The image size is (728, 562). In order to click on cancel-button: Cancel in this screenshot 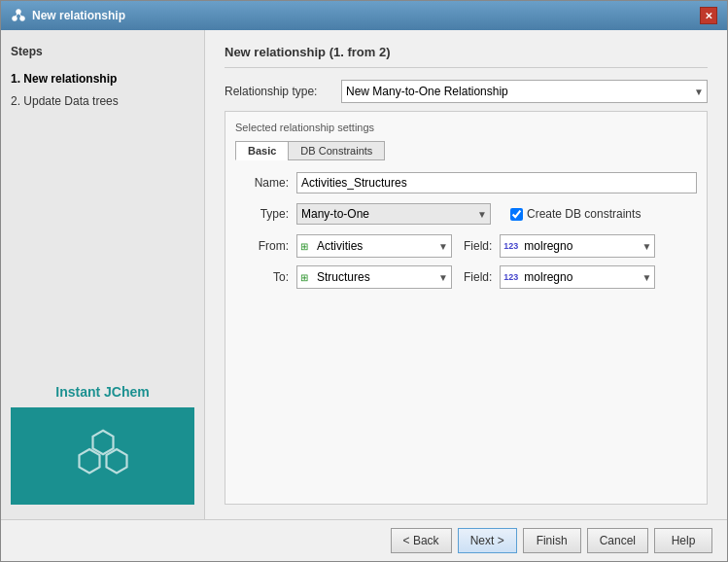, I will do `click(618, 541)`.